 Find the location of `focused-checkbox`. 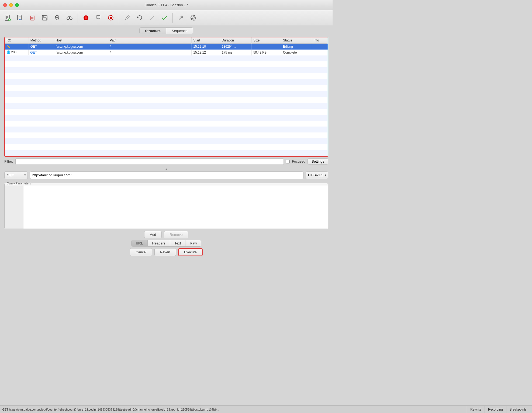

focused-checkbox is located at coordinates (288, 162).